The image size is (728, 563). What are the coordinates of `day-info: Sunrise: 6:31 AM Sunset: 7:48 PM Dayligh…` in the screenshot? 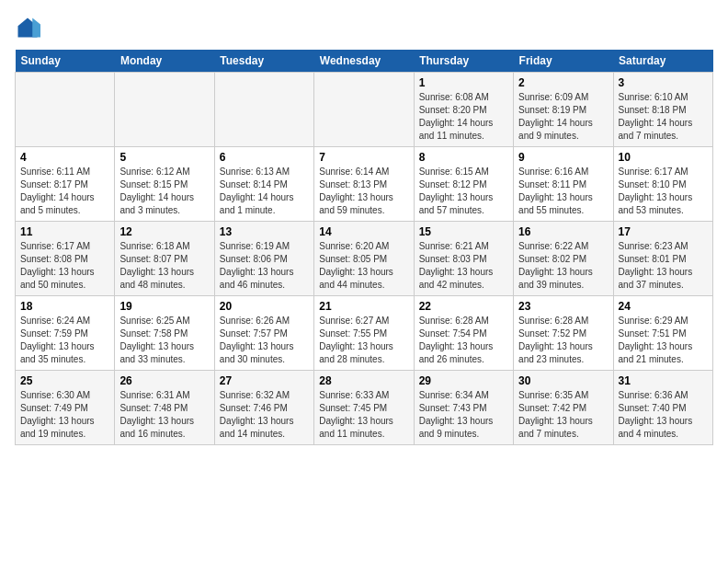 It's located at (164, 415).